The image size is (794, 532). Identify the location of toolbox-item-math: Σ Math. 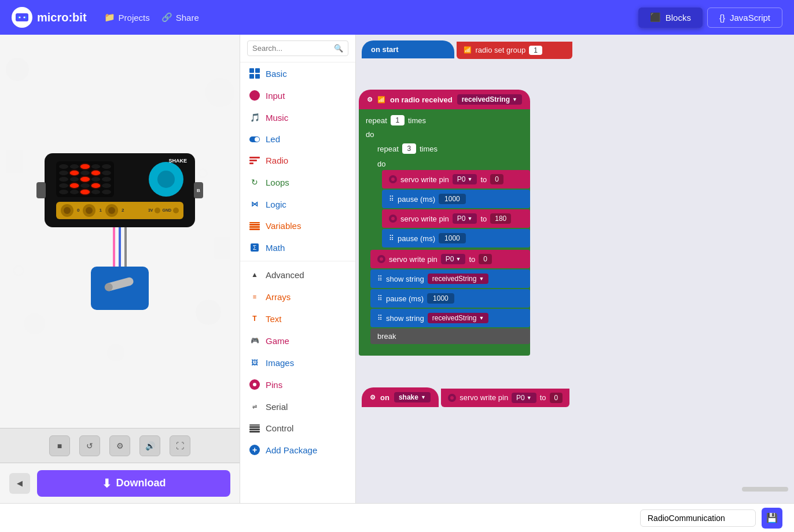
(297, 247).